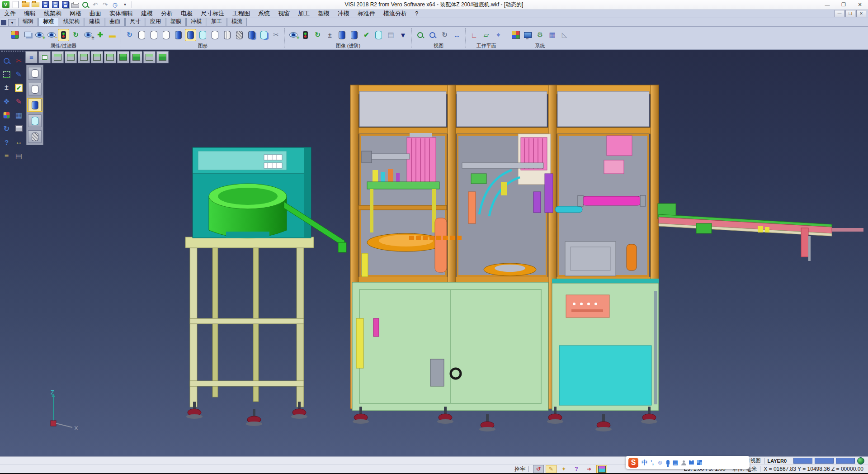  Describe the element at coordinates (420, 35) in the screenshot. I see `zoom-all-icon` at that location.